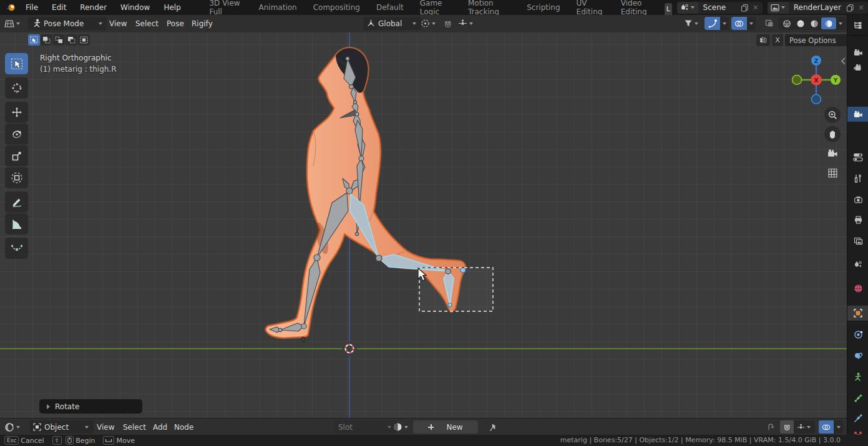  I want to click on box-select-region, so click(456, 289).